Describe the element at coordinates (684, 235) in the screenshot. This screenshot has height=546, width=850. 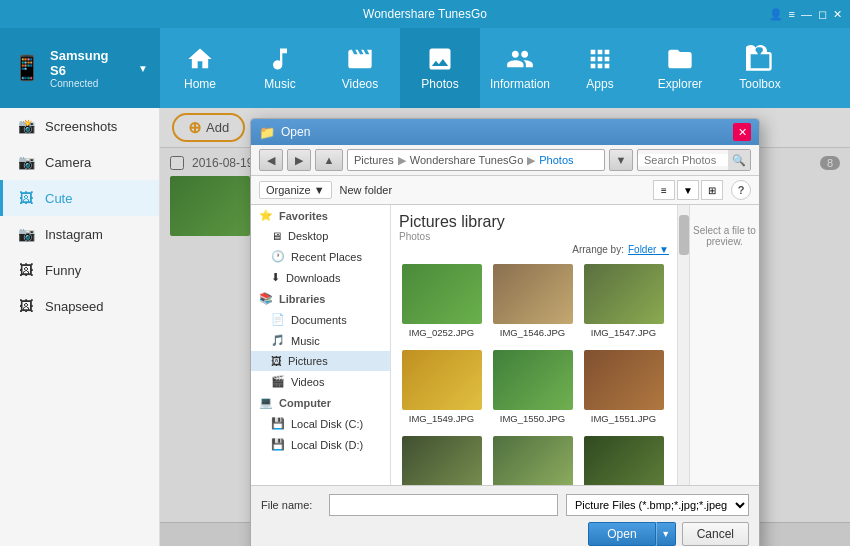
I see `scrollbar-thumb` at that location.